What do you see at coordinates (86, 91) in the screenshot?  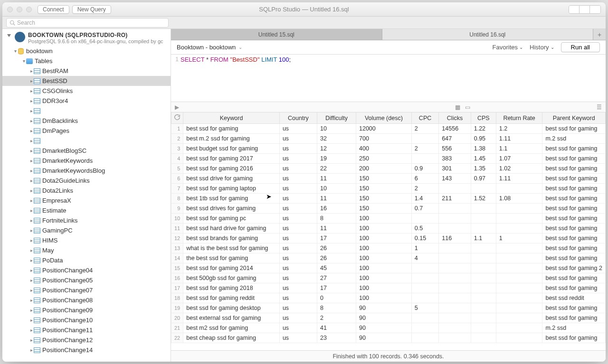 I see `tree-table-item: CSGOlinks` at bounding box center [86, 91].